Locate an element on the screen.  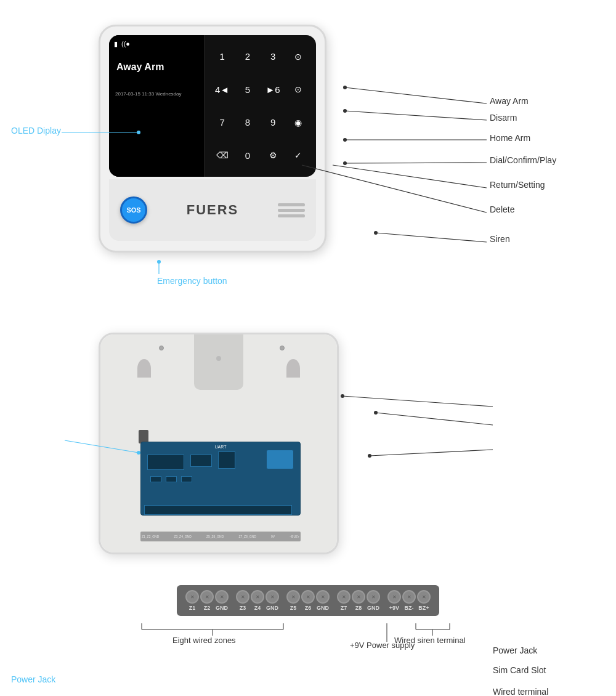
terminal-screw-gnd2 is located at coordinates (272, 597).